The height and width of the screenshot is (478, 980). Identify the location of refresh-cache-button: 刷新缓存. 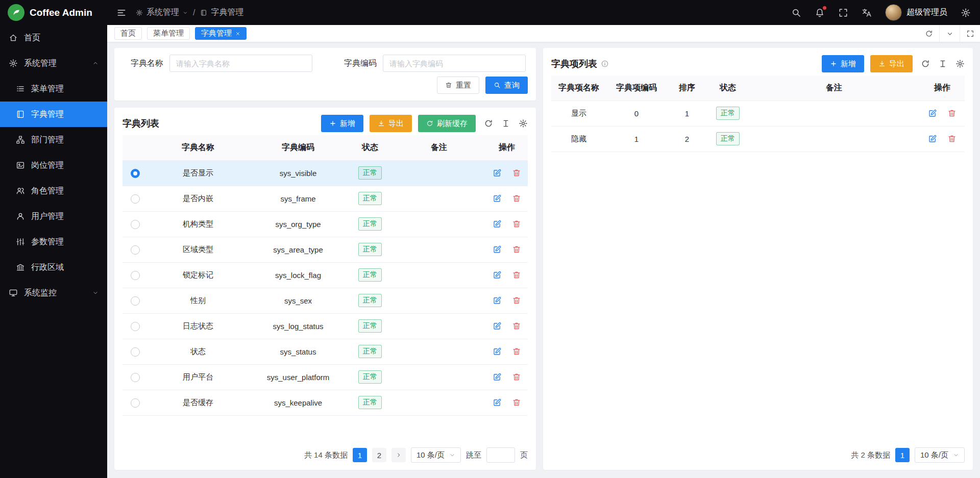
(447, 123).